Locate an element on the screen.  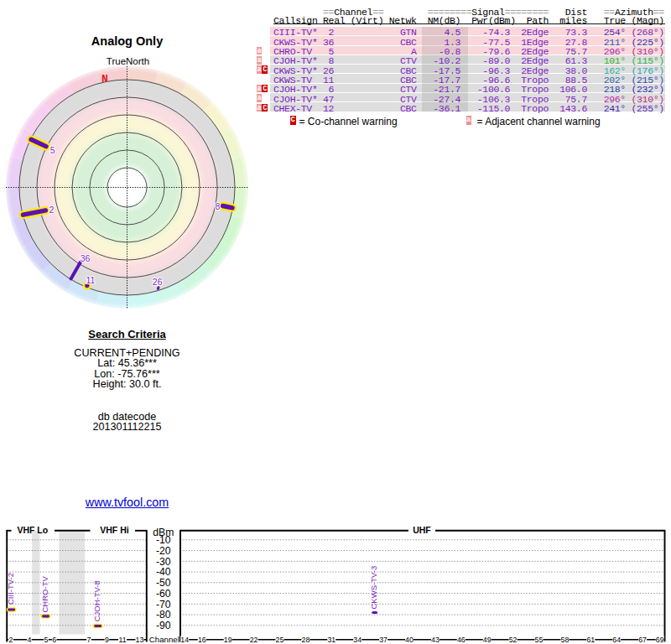
svg-text: 7 is located at coordinates (89, 640).